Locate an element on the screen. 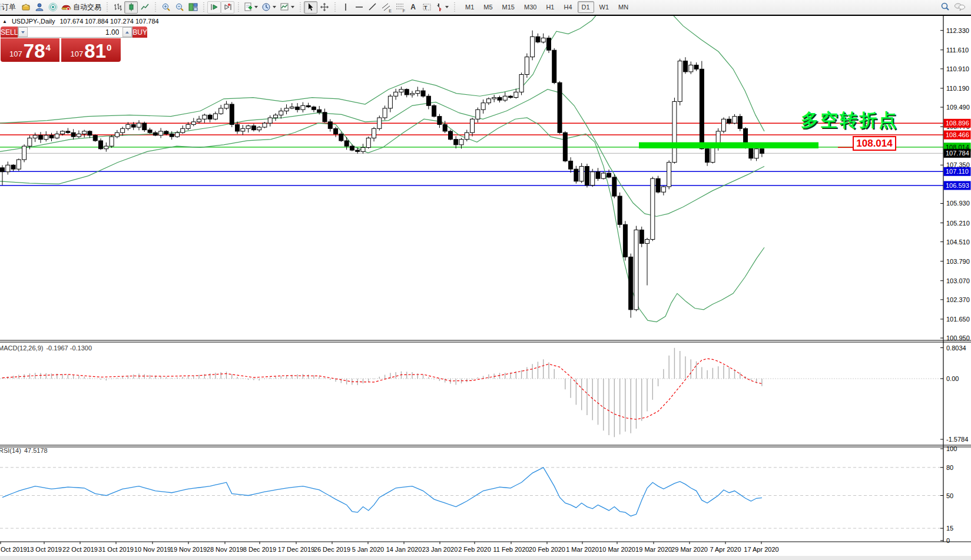  navigator-button is located at coordinates (39, 7).